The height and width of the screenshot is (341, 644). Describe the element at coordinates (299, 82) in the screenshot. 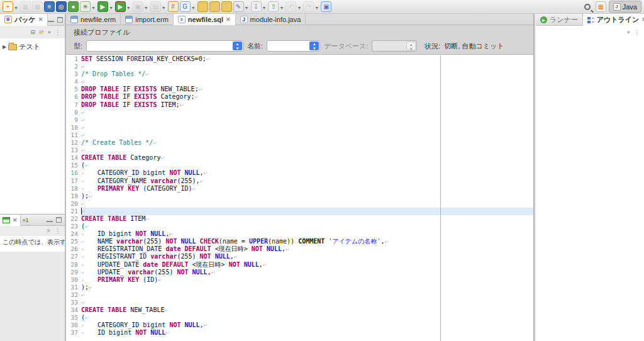

I see `code-line: 4↵` at that location.